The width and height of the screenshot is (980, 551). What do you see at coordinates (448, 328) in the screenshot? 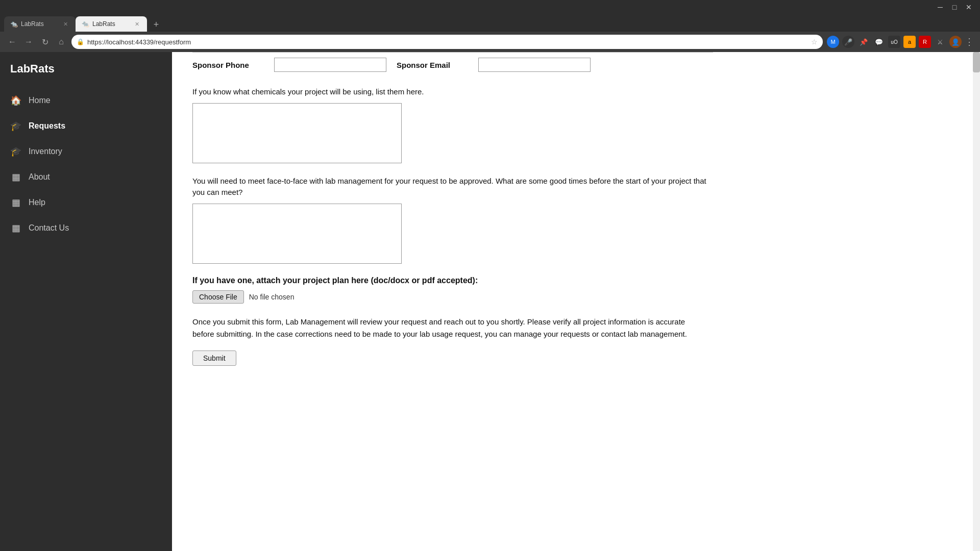
I see `submit-notice: Once you submit this form, Lab Managemen…` at bounding box center [448, 328].